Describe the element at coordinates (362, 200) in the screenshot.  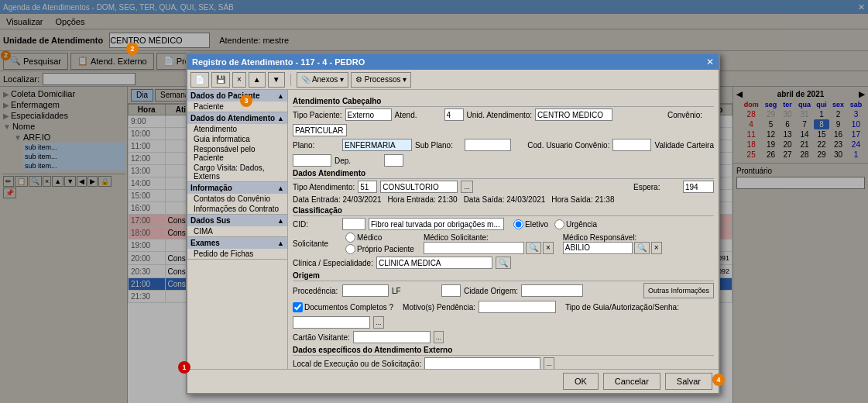
I see `data-entrada-static: 24/03/2021` at that location.